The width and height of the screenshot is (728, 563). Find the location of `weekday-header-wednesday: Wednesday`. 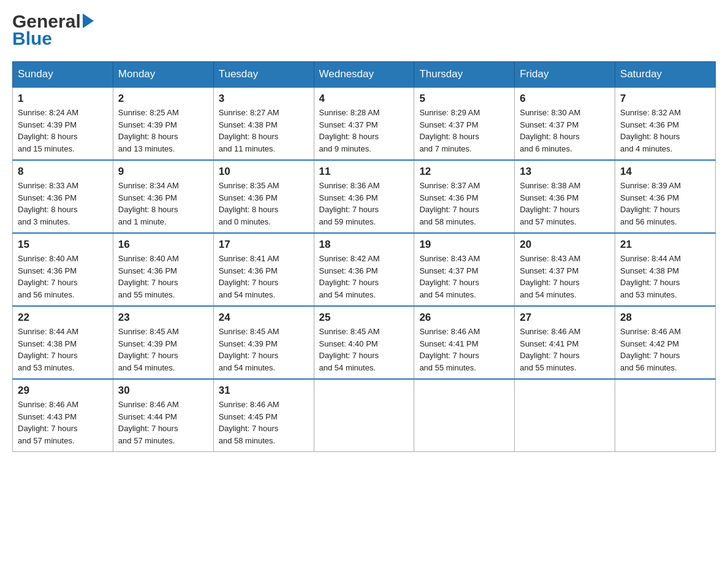

weekday-header-wednesday: Wednesday is located at coordinates (364, 75).